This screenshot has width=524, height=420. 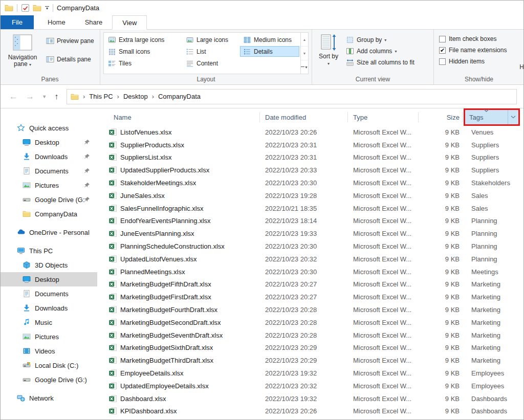 I want to click on tab-home: Home, so click(x=56, y=23).